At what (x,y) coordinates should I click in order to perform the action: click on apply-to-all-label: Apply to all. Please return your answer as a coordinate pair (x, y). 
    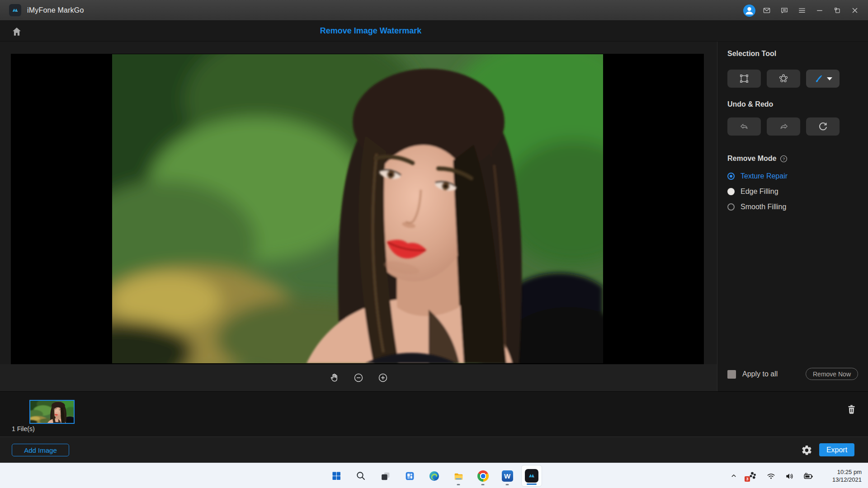
    Looking at the image, I should click on (760, 374).